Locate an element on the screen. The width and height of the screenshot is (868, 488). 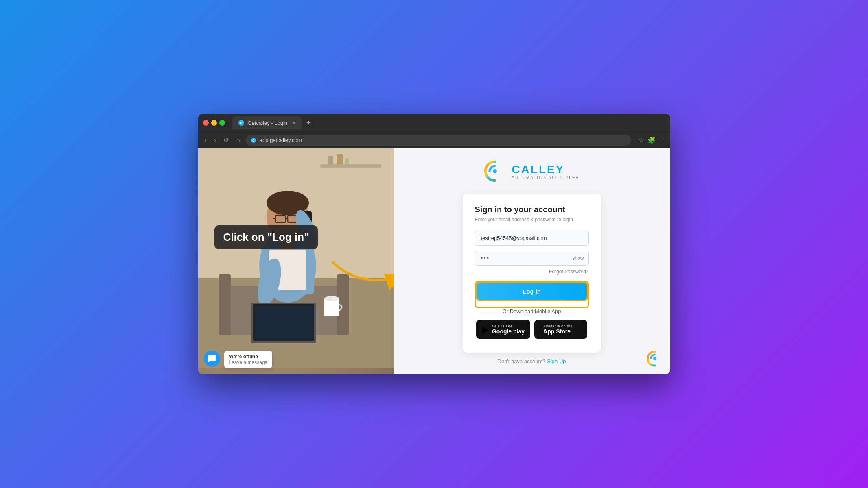
download-label: Or Download Mobile App is located at coordinates (532, 312).